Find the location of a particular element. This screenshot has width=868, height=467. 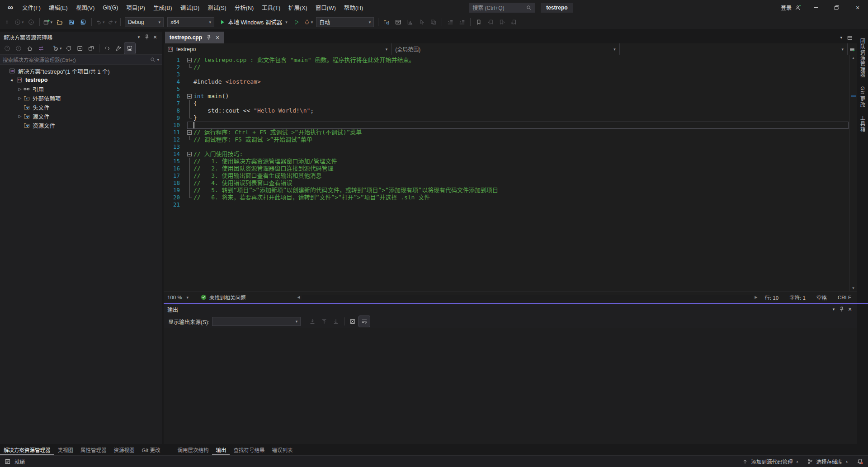

project-dropdown: ++ testrepo ▾ is located at coordinates (278, 49).